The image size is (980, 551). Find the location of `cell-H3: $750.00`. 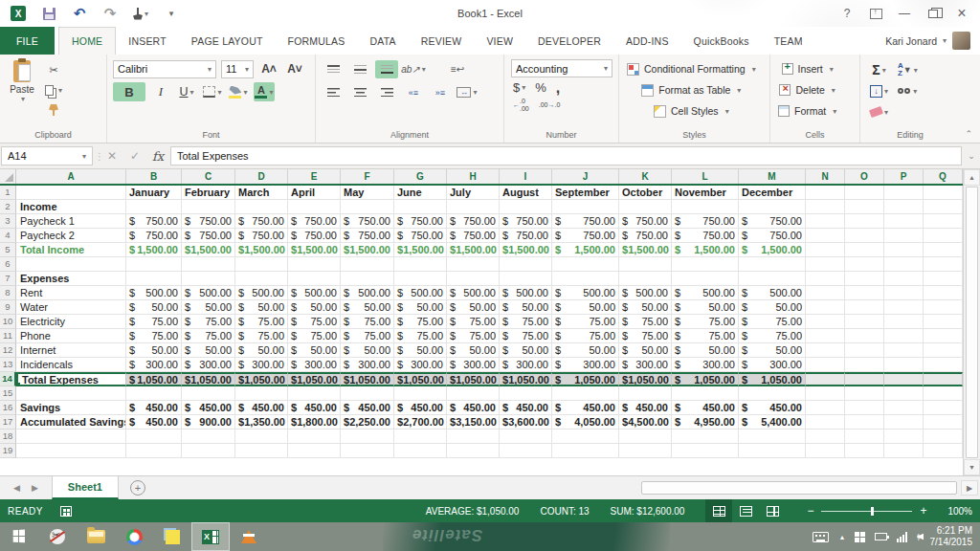

cell-H3: $750.00 is located at coordinates (473, 222).